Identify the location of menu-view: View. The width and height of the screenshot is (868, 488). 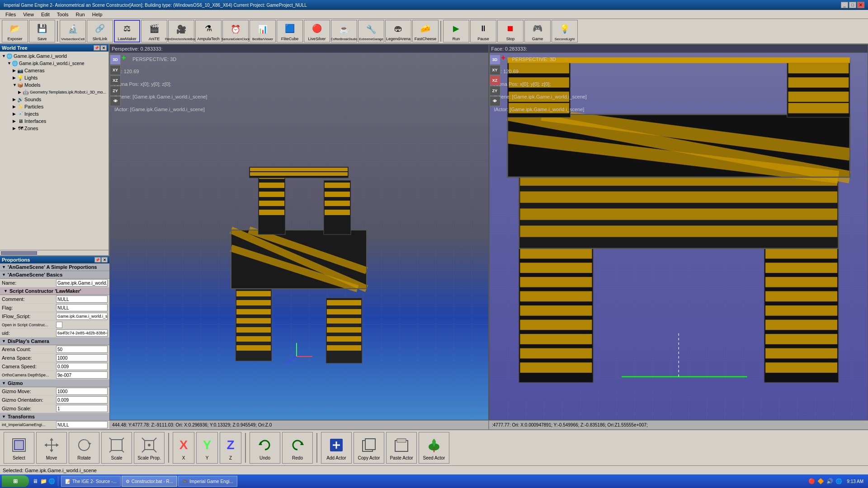
(28, 14).